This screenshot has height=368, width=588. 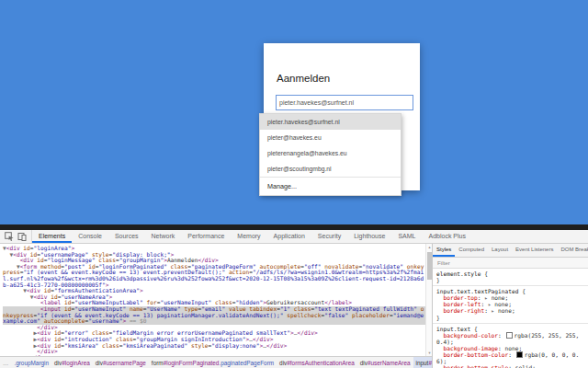 What do you see at coordinates (317, 362) in the screenshot?
I see `breadcrumb-item: div#formsAuthenticationArea` at bounding box center [317, 362].